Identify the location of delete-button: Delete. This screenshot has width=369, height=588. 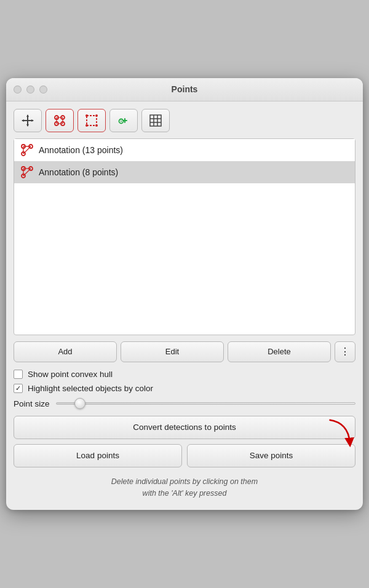
(279, 352).